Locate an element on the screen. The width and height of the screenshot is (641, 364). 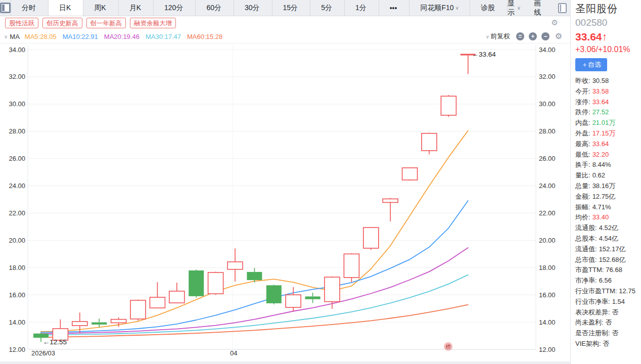
period-toolbar: 分时 日K 周K 月K is located at coordinates (285, 8).